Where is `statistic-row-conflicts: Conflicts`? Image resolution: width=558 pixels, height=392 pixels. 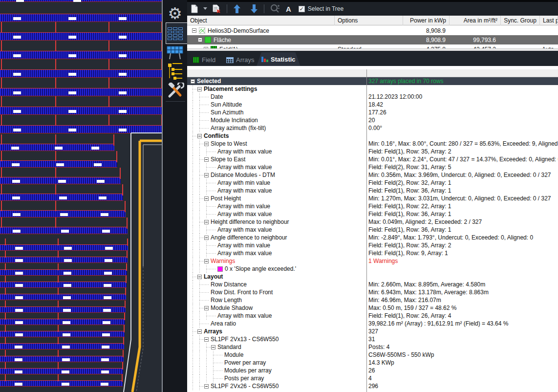
statistic-row-conflicts: Conflicts is located at coordinates (372, 136).